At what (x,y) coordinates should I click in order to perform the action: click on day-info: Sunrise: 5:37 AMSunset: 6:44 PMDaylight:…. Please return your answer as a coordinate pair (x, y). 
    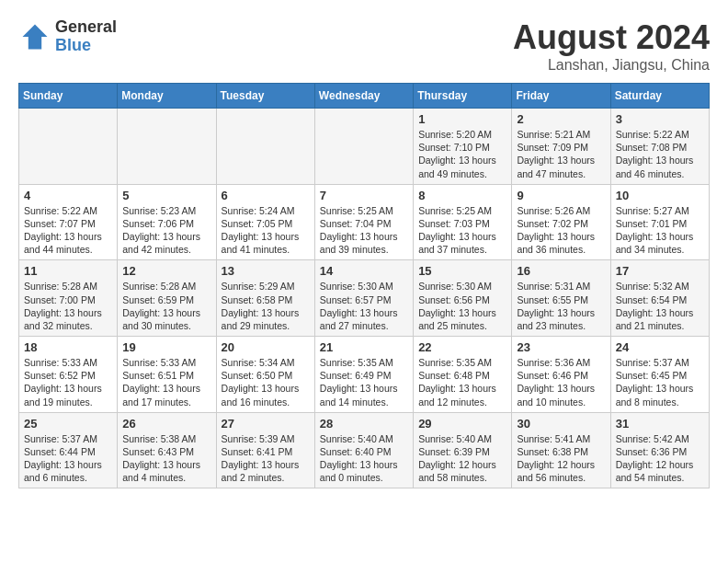
    Looking at the image, I should click on (68, 458).